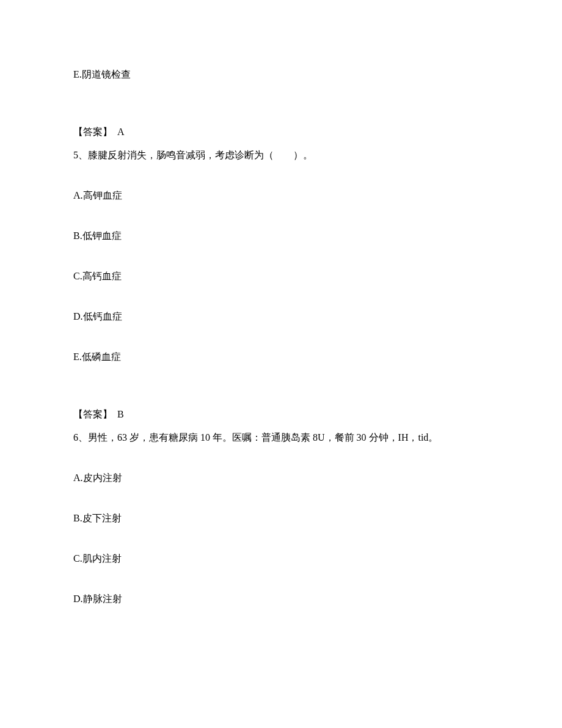  I want to click on q4-option-e: E.阴道镜检查, so click(281, 75).